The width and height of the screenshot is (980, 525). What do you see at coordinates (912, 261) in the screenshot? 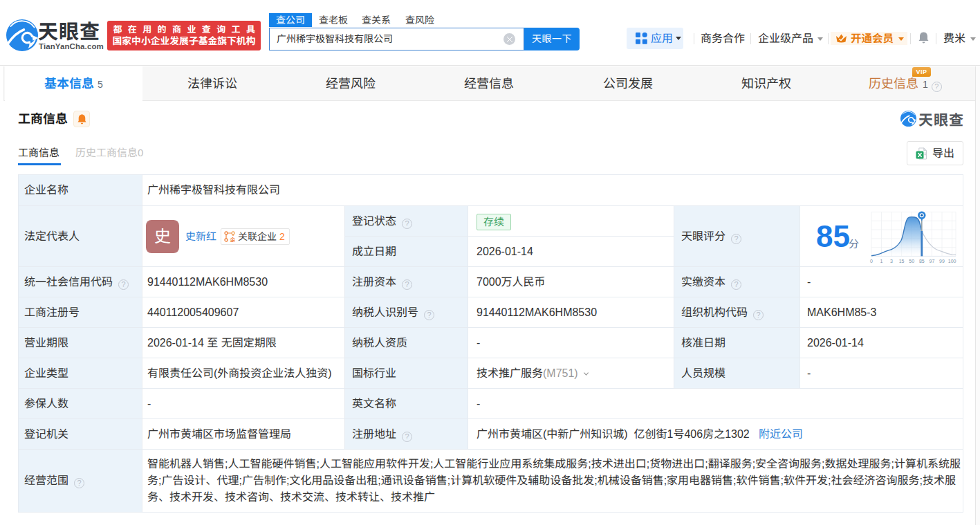
I see `svg-text: 50` at bounding box center [912, 261].